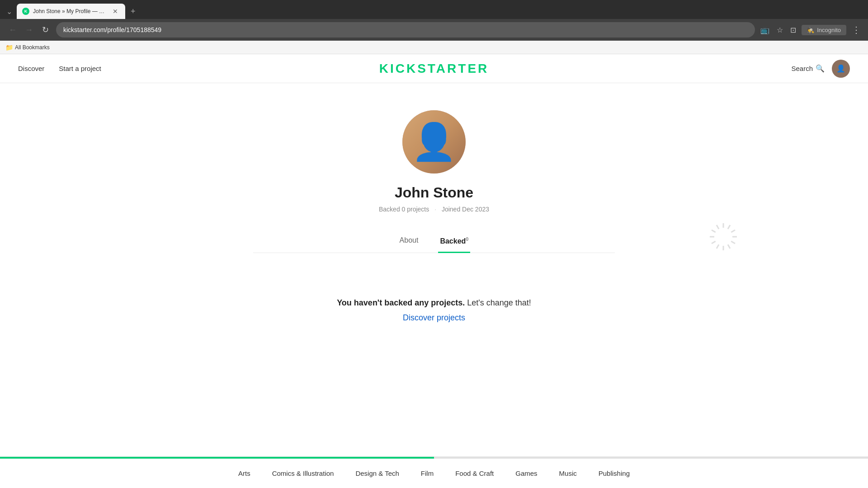 This screenshot has width=868, height=488. What do you see at coordinates (401, 303) in the screenshot?
I see `backed-message-bold: You haven't backed any projects.` at bounding box center [401, 303].